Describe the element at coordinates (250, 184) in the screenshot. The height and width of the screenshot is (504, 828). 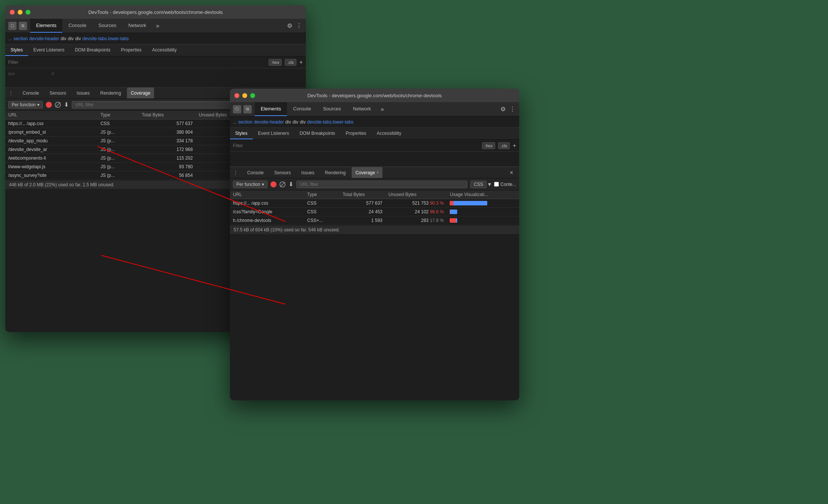
I see `per-function-button-2: Per function ▾` at that location.